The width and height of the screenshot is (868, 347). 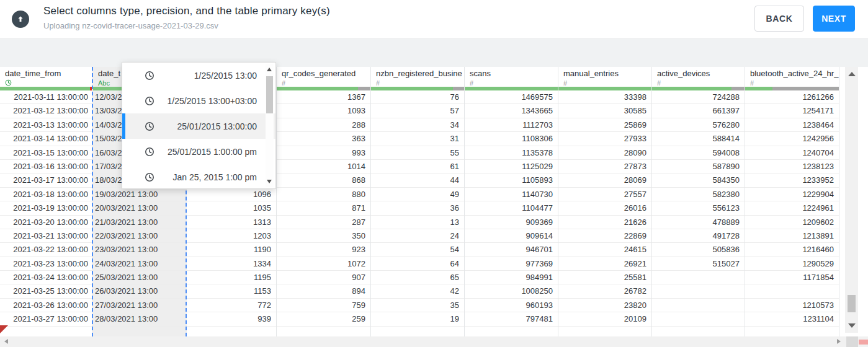 What do you see at coordinates (324, 153) in the screenshot?
I see `table-cell: 993` at bounding box center [324, 153].